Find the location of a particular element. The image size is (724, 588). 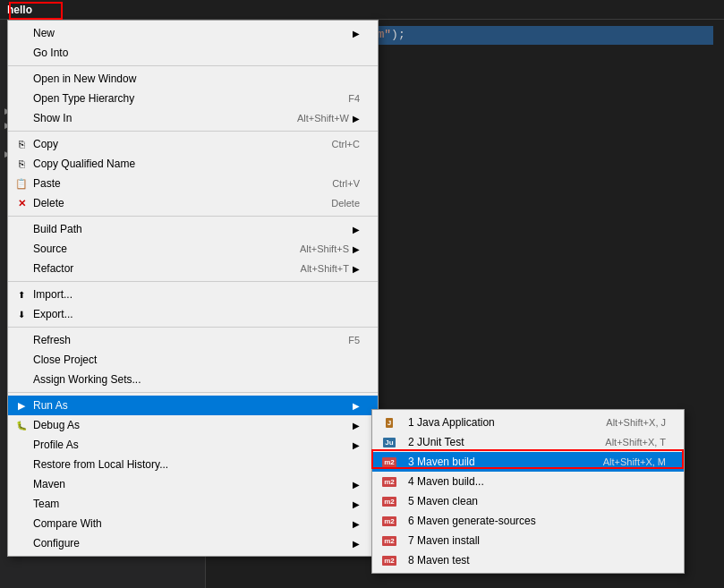

menu-item-run-as: ▶ Run As ▶ is located at coordinates (193, 405).